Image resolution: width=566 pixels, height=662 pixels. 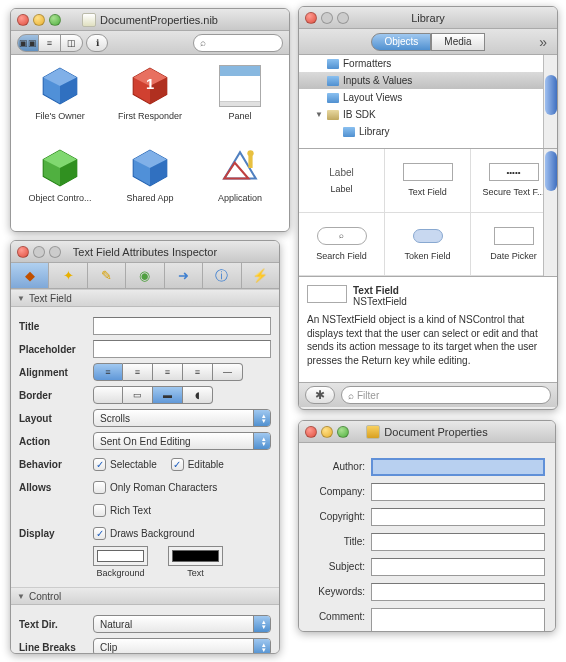 I want to click on section-control: ▼ Control, so click(x=145, y=596).